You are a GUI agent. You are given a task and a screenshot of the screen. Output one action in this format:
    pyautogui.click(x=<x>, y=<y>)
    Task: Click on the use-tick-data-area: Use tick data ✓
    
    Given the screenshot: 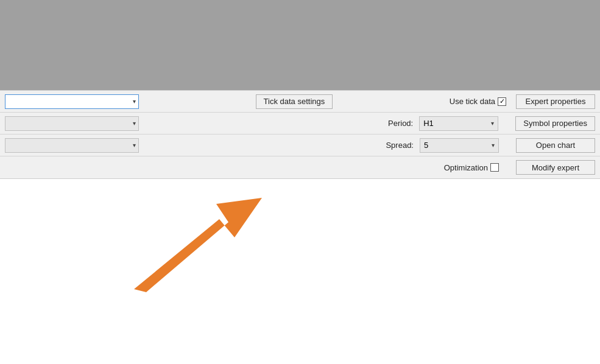 What is the action you would take?
    pyautogui.click(x=478, y=101)
    